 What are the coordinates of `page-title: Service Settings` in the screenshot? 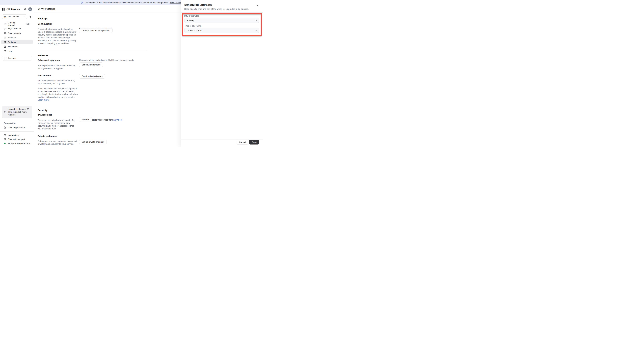 It's located at (46, 9).